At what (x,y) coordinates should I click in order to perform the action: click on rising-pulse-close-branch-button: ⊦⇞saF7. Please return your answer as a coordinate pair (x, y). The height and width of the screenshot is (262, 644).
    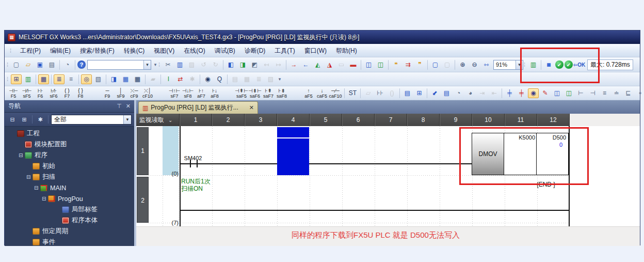
    Looking at the image, I should click on (268, 93).